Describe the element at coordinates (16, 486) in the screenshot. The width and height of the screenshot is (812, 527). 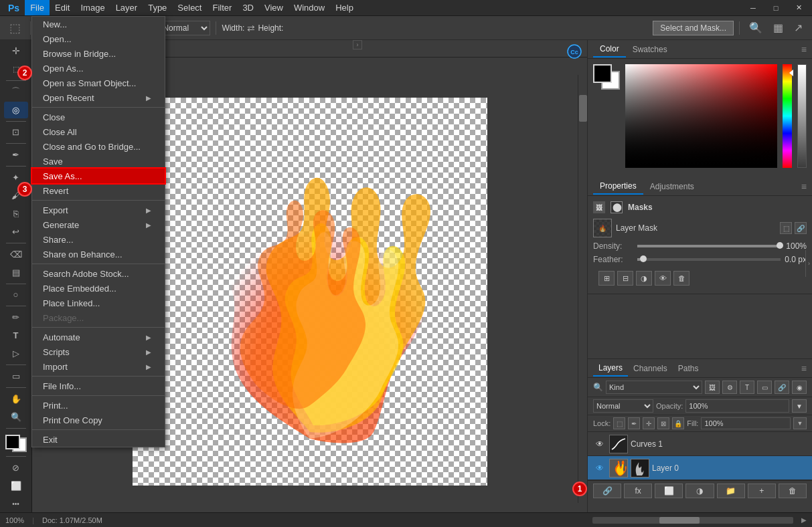
I see `screen-mode-tool: ⬜` at that location.